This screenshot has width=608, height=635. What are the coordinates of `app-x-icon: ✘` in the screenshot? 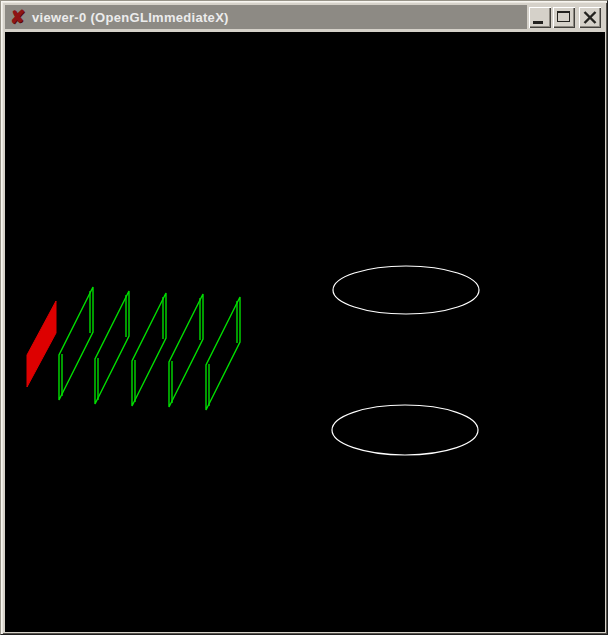 It's located at (18, 17).